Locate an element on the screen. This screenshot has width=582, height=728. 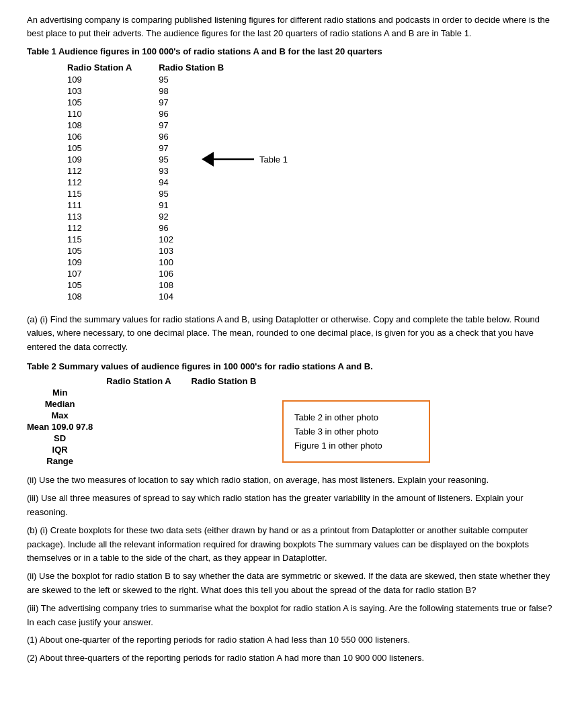
table-cell: 113 is located at coordinates (113, 216).